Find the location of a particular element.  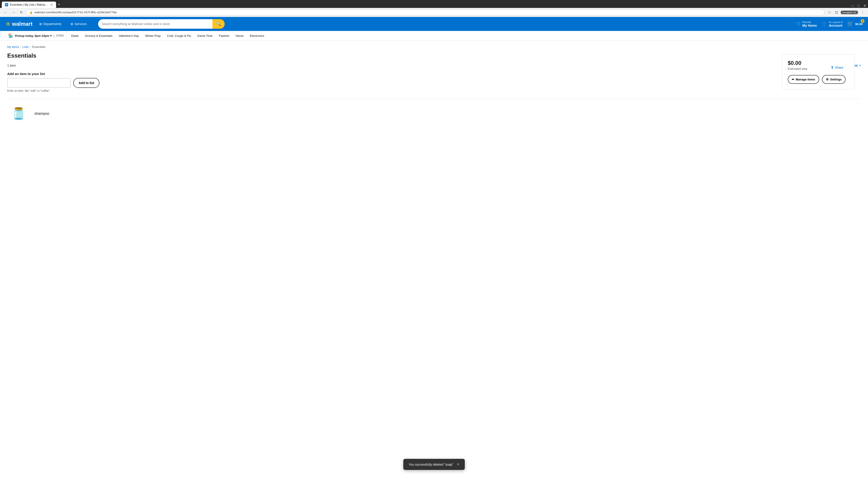

add-item-row: Add to list is located at coordinates (434, 83).